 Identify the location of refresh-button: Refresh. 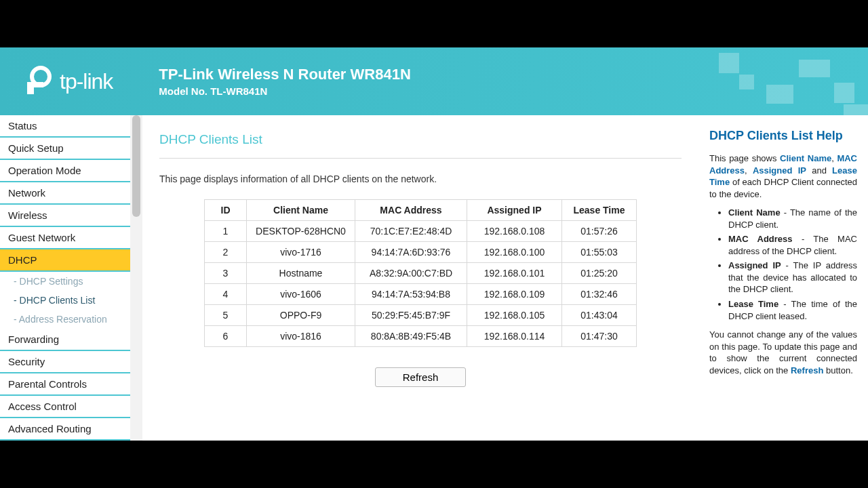
(420, 377).